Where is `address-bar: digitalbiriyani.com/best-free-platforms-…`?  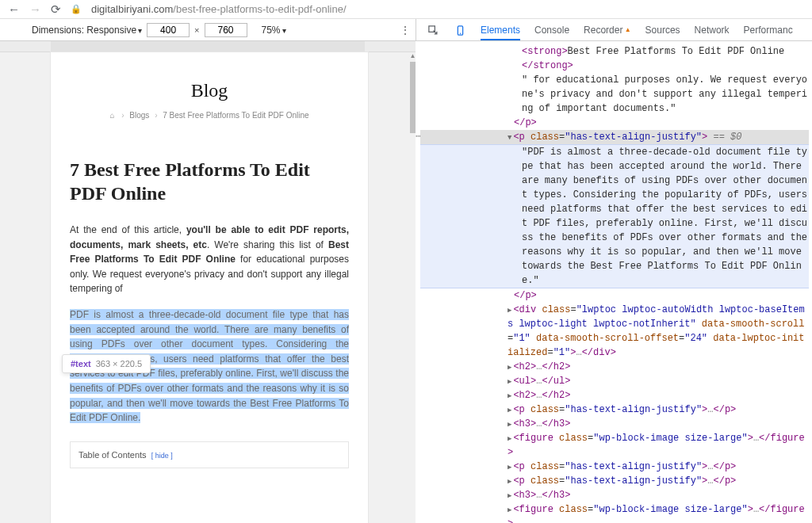 address-bar: digitalbiriyani.com/best-free-platforms-… is located at coordinates (447, 10).